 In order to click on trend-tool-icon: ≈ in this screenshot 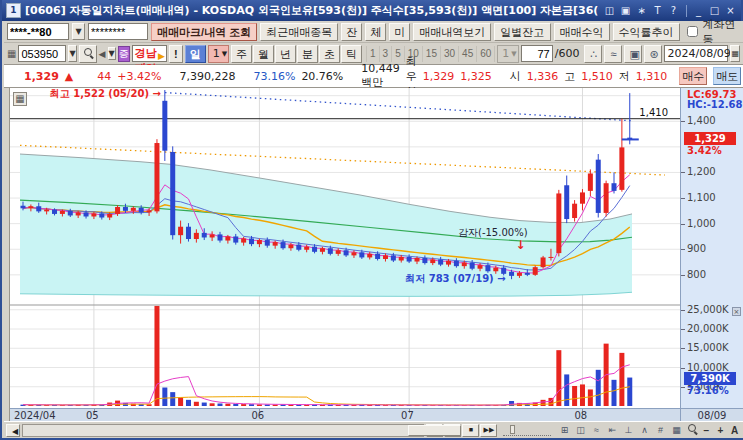, I will do `click(613, 54)`.